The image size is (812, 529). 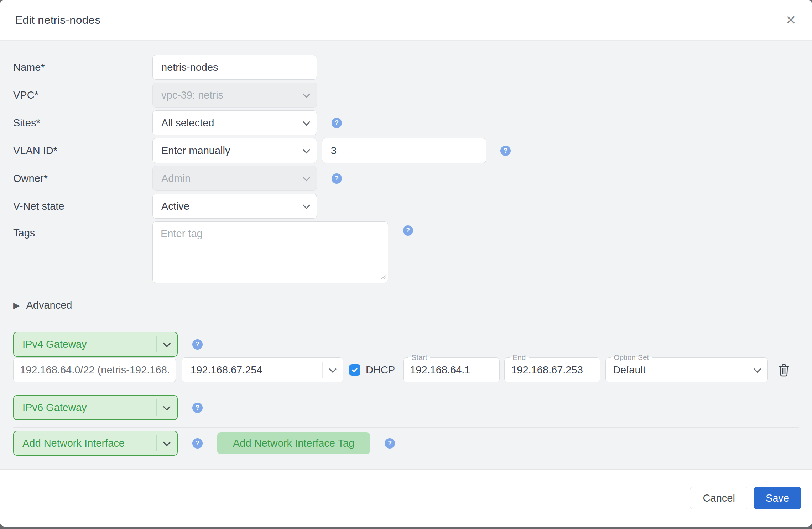 I want to click on ipv4-gateway-help-icon: ?, so click(x=197, y=345).